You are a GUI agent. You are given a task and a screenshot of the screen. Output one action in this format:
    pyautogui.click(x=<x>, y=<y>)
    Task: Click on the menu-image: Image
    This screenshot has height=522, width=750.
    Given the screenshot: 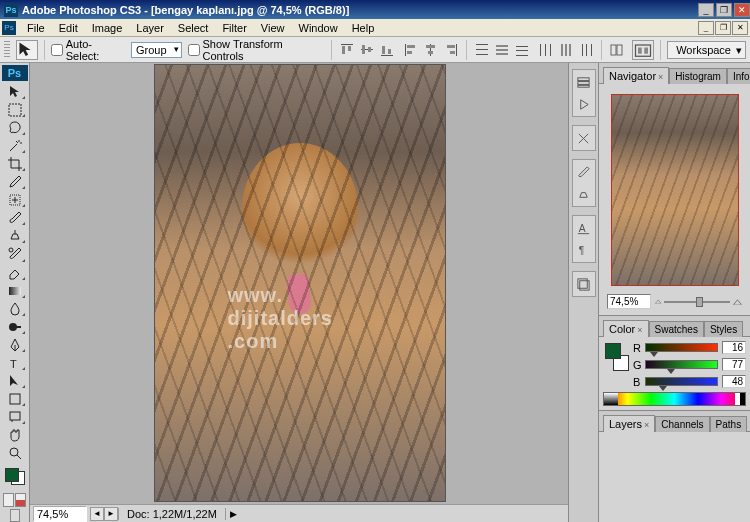 What is the action you would take?
    pyautogui.click(x=108, y=28)
    